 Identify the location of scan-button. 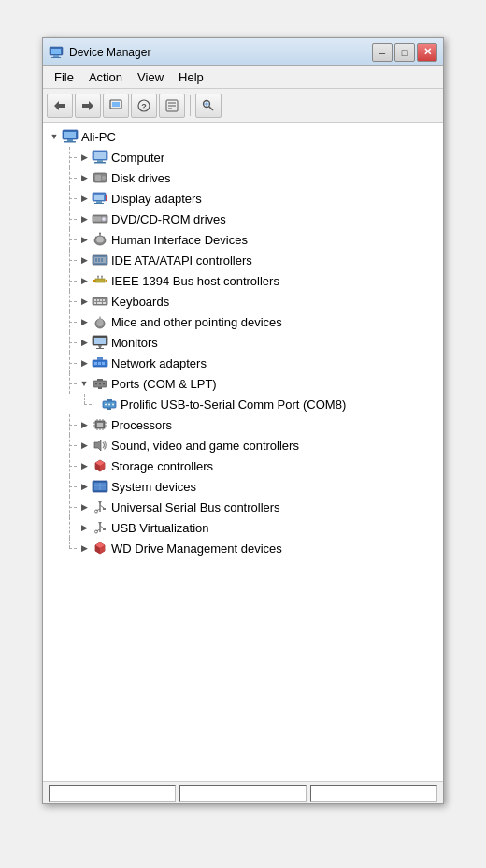
(208, 106).